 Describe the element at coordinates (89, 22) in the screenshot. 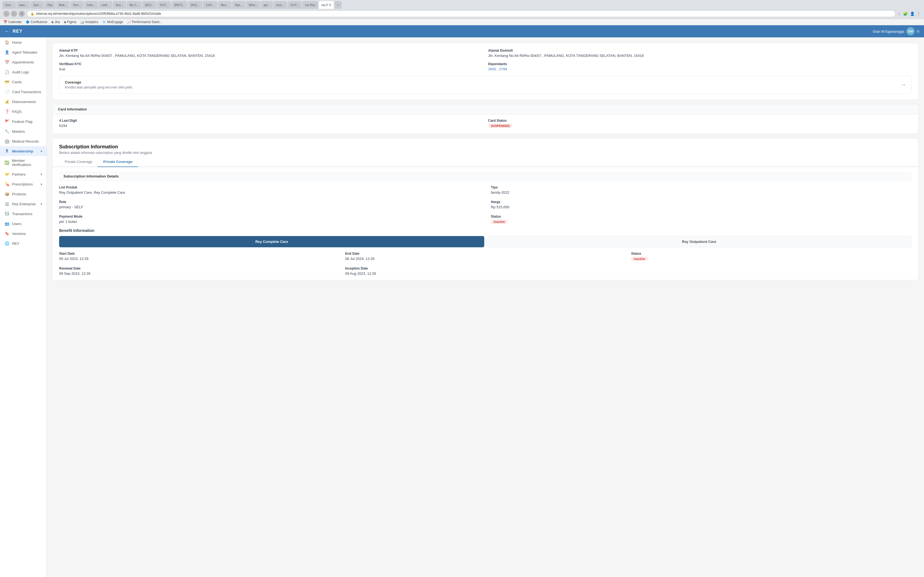

I see `bookmark-analytics: 📊 Analytics` at that location.